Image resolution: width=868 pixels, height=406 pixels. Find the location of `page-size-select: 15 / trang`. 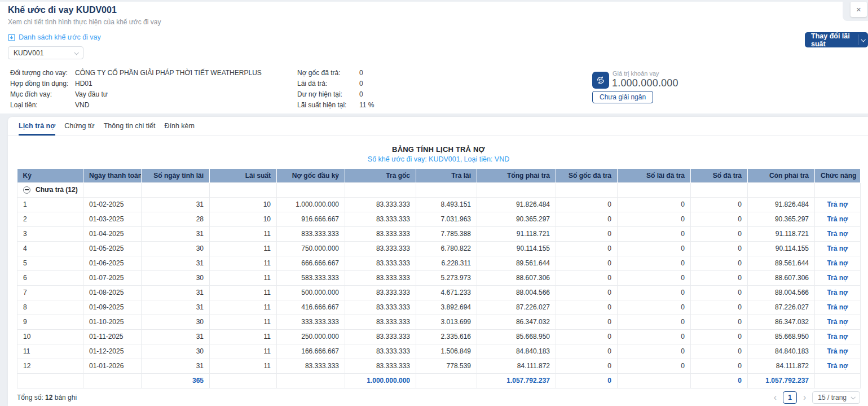

page-size-select: 15 / trang is located at coordinates (836, 398).